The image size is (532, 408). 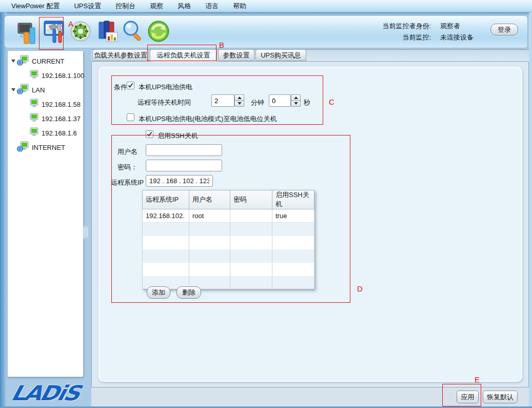 What do you see at coordinates (184, 55) in the screenshot?
I see `tab-remote-load-shutdown: 远程负载关机设置` at bounding box center [184, 55].